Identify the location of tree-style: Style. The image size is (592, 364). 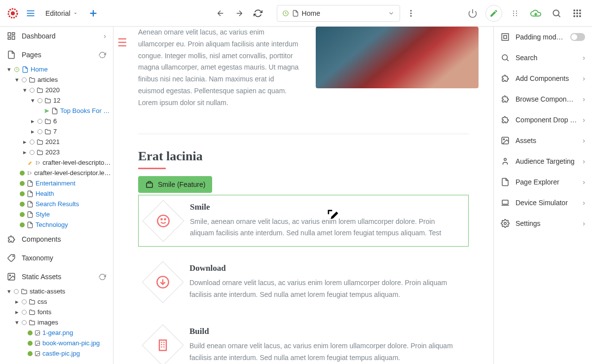
(58, 214).